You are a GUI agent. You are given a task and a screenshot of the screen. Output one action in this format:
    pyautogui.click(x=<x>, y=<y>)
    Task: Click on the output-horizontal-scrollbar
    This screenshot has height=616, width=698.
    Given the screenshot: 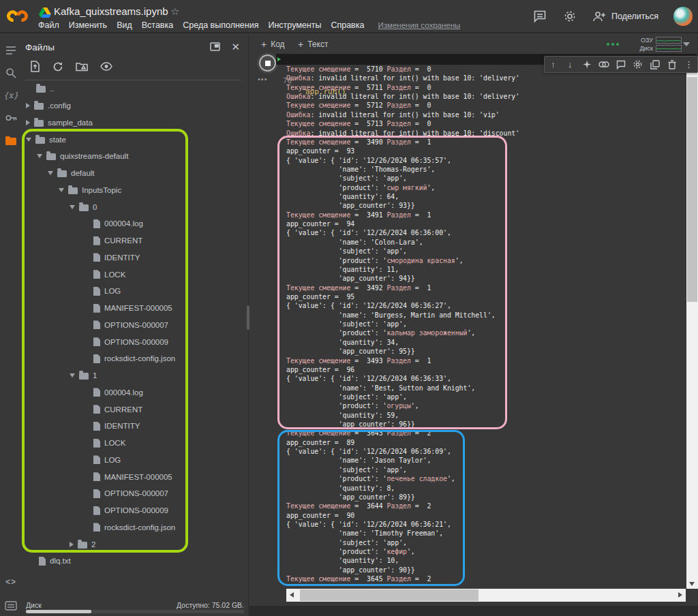 What is the action you would take?
    pyautogui.click(x=486, y=596)
    